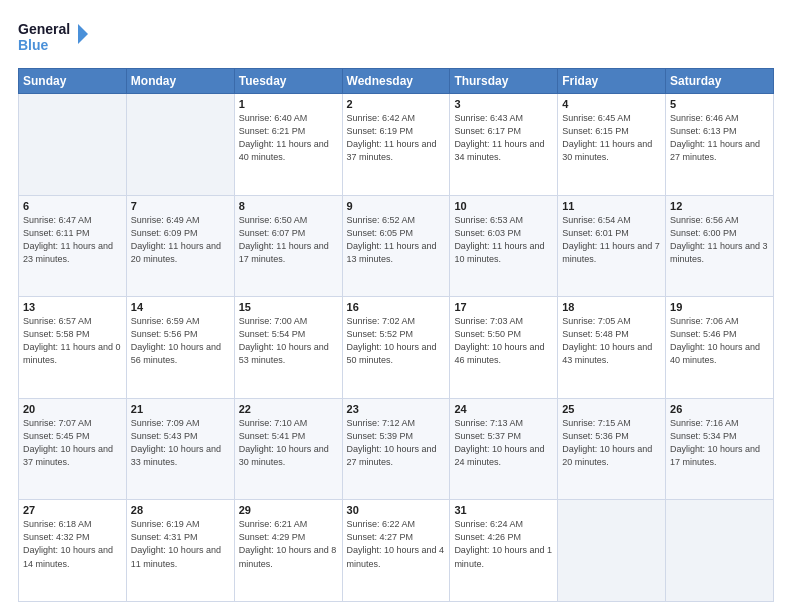 The width and height of the screenshot is (792, 612). What do you see at coordinates (73, 82) in the screenshot?
I see `weekday-header-sunday: Sunday` at bounding box center [73, 82].